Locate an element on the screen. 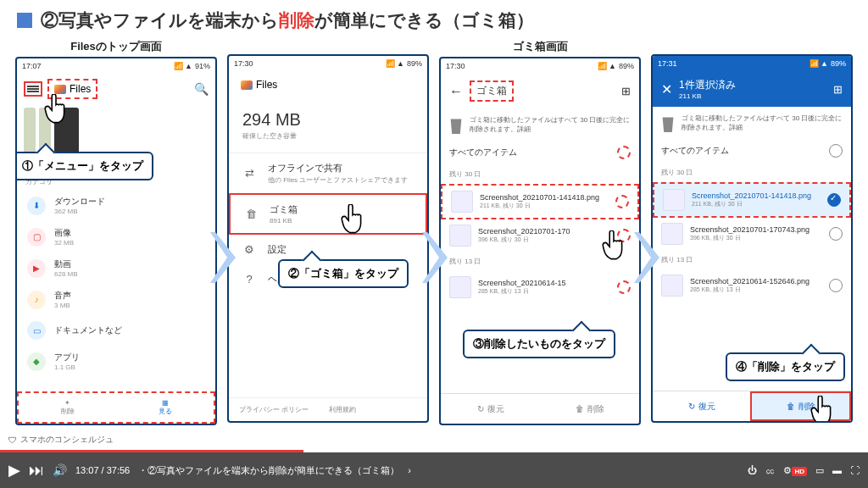  miniplayer-icon: ▭ is located at coordinates (820, 471).